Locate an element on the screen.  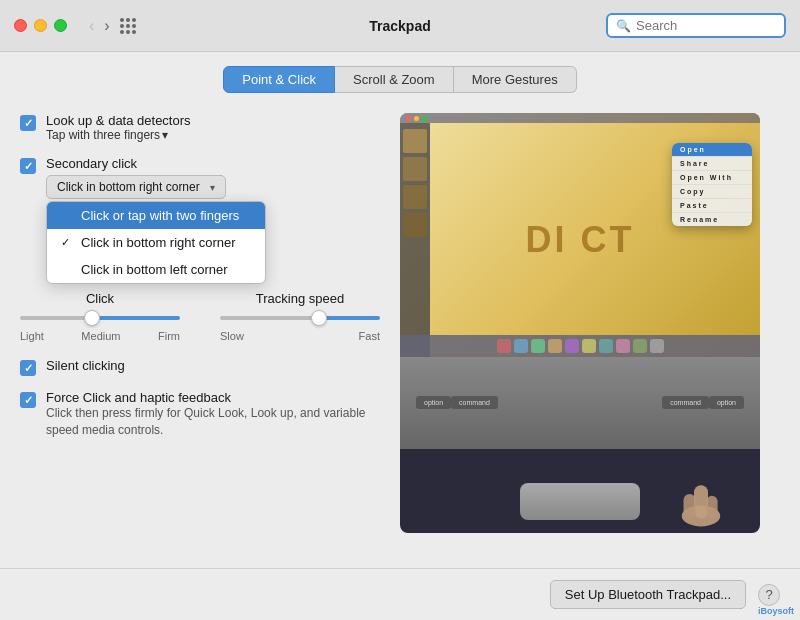
screen-dot-green is located at coordinates (424, 118).